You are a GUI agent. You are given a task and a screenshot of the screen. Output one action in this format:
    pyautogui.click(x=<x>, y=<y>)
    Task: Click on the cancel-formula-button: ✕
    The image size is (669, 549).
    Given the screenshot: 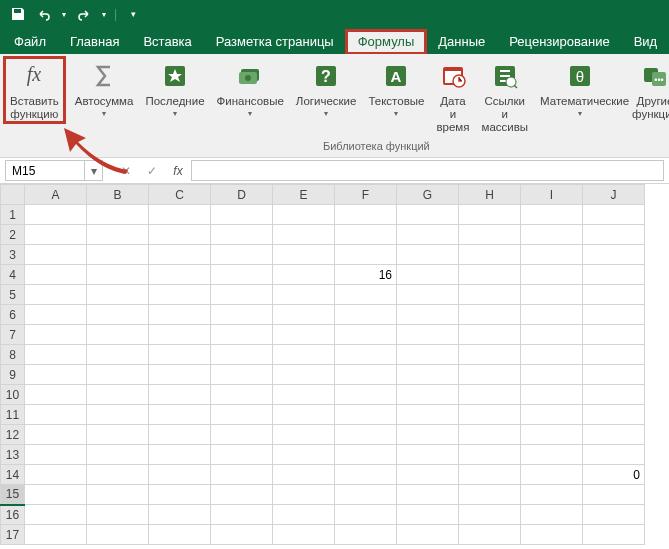 What is the action you would take?
    pyautogui.click(x=126, y=170)
    